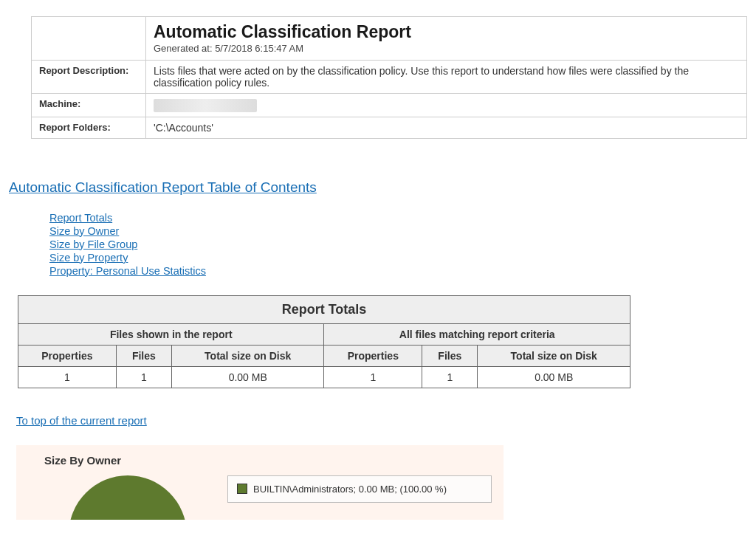 The image size is (756, 550). I want to click on col-properties-1: Properties, so click(68, 356).